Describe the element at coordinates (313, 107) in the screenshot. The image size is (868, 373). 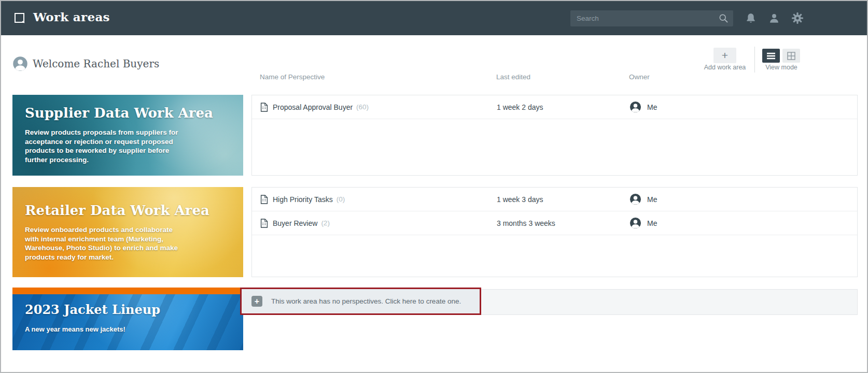
I see `perspective-name: Proposal Approval Buyer` at that location.